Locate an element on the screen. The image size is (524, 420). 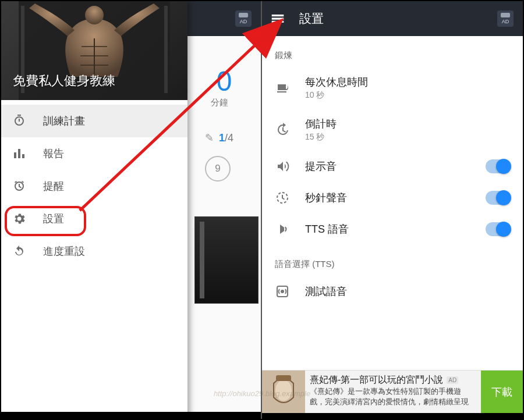
setting-sub: 10 秒 is located at coordinates (408, 95).